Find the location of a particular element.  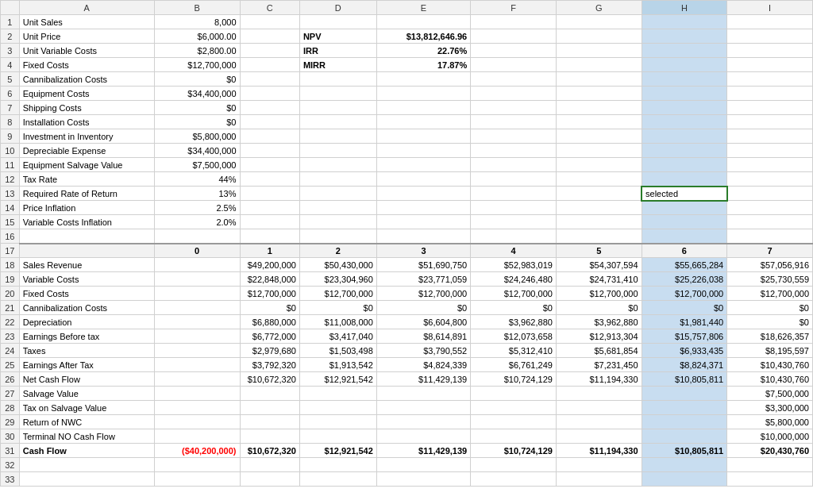

cell-24-c: $2,979,680 is located at coordinates (270, 351).